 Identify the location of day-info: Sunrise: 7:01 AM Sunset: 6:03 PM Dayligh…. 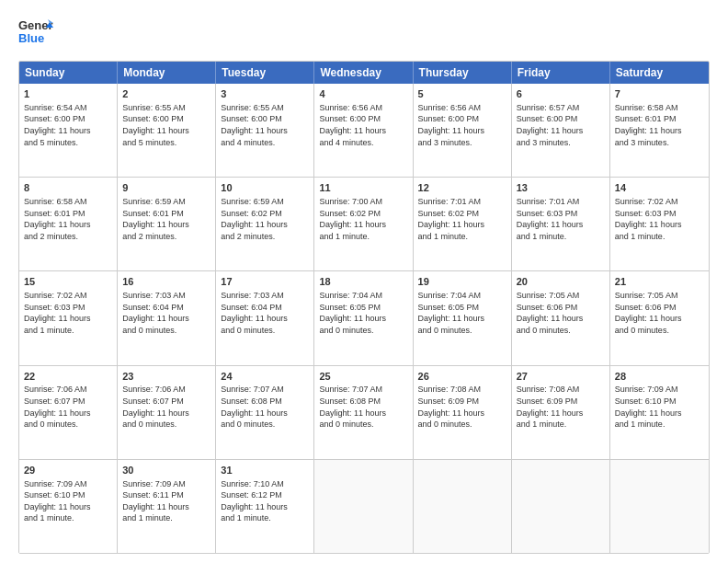
(561, 219).